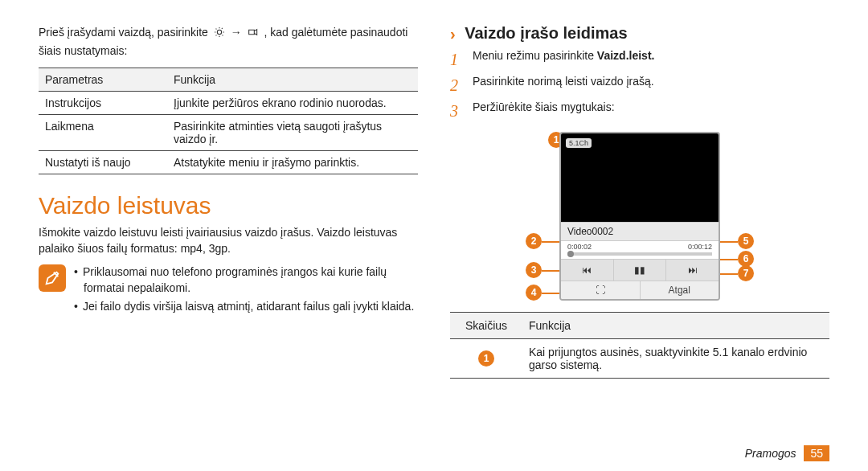  I want to click on time-total: 0:00:12, so click(700, 247).